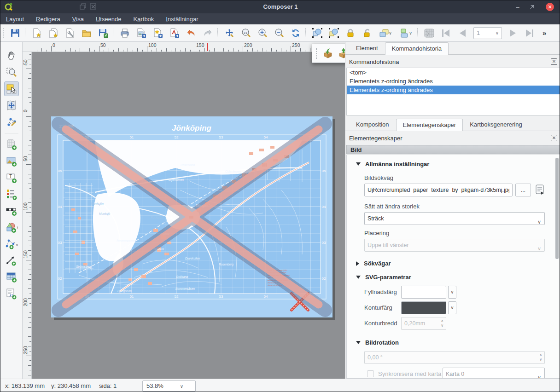 This screenshot has height=392, width=560. I want to click on invert-selection-button, so click(334, 33).